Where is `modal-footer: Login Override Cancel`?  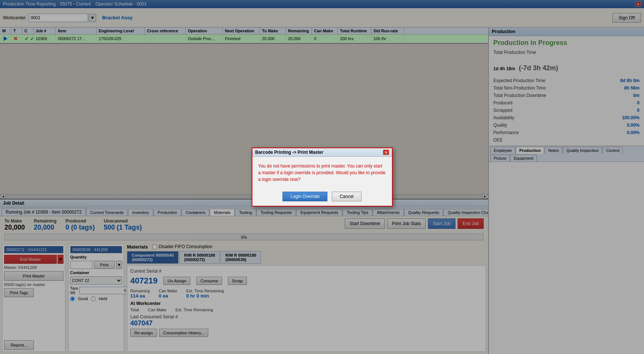 modal-footer: Login Override Cancel is located at coordinates (322, 197).